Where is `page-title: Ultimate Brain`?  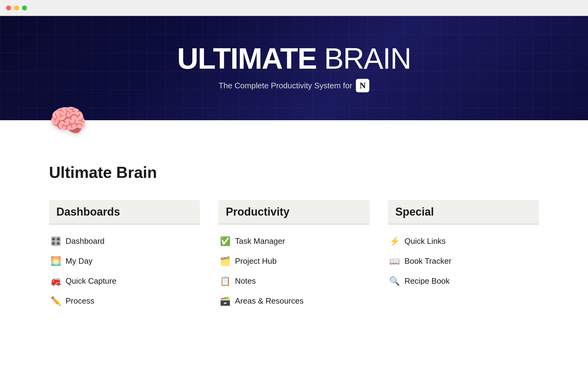
page-title: Ultimate Brain is located at coordinates (294, 172).